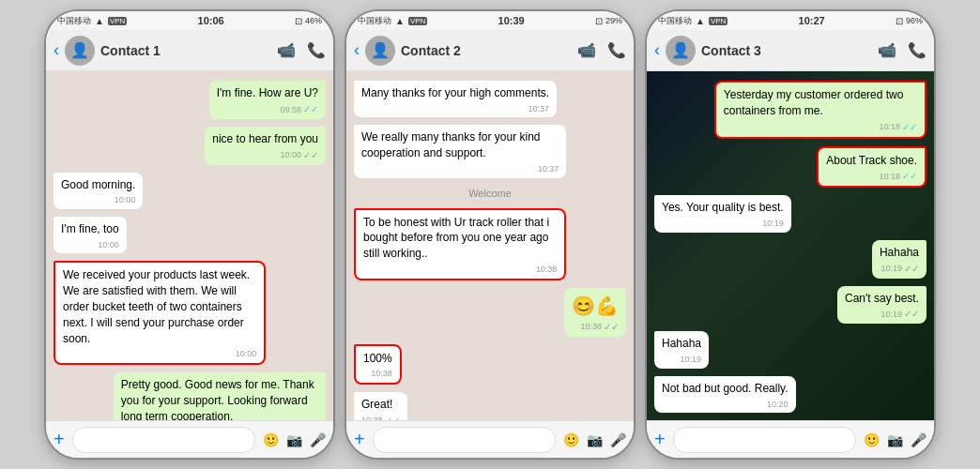  I want to click on message-bubble: We received your products last week. We …, so click(160, 313).